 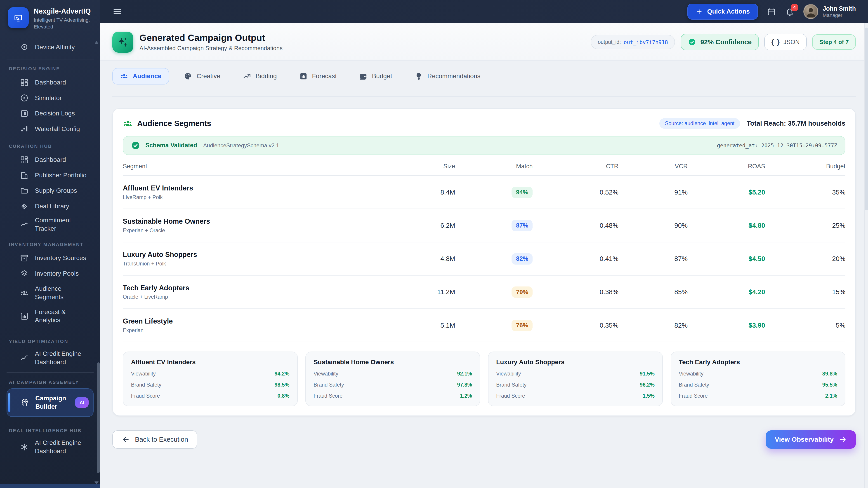 What do you see at coordinates (50, 358) in the screenshot?
I see `sidebar-item-ai-credit-engine-yield: AI Credit Engine Dashboard` at bounding box center [50, 358].